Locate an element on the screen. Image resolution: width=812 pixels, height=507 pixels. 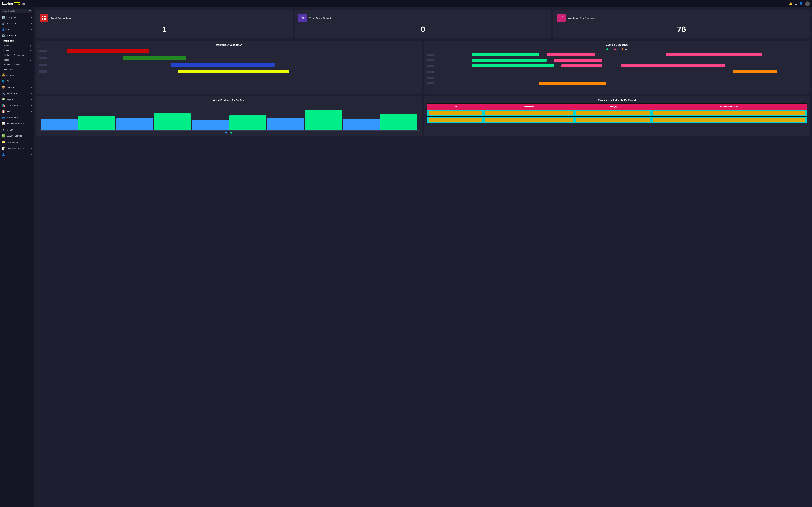
avatar: U is located at coordinates (808, 4).